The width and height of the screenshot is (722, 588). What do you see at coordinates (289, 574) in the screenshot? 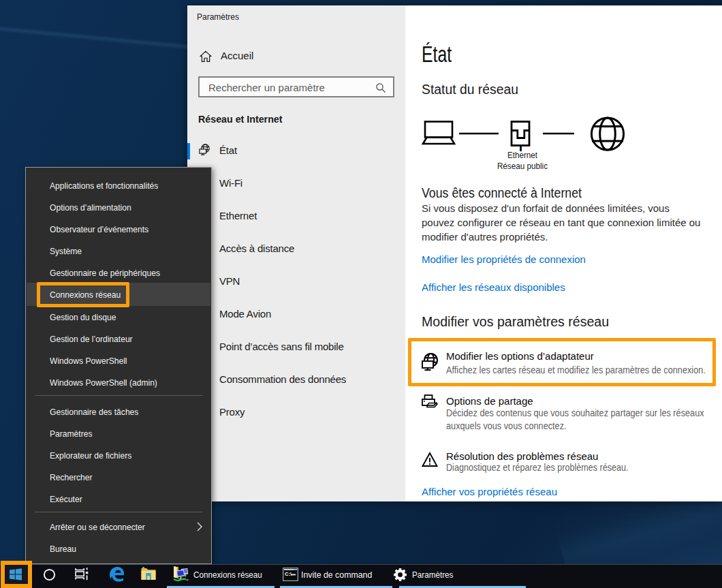
I see `svg-text: C:\` at bounding box center [289, 574].